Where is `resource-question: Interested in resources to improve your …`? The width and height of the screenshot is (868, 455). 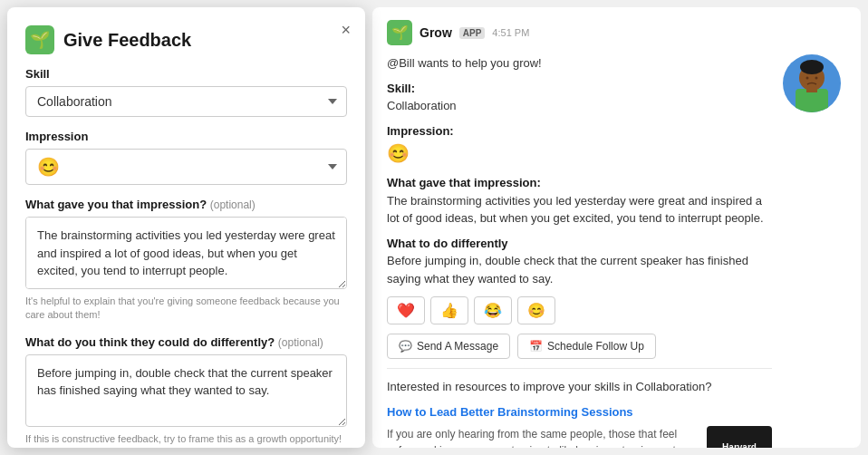
resource-question: Interested in resources to improve your … is located at coordinates (580, 387).